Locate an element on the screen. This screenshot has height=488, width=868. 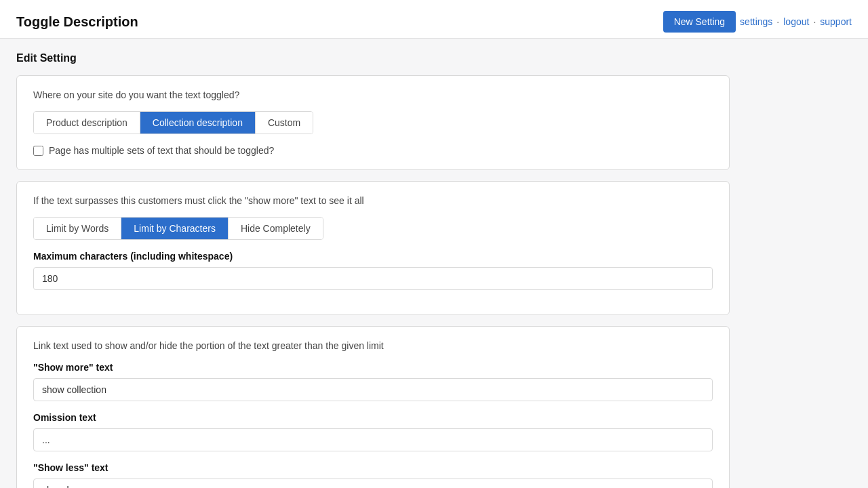
header-nav: New Setting settings · logout · support is located at coordinates (757, 22).